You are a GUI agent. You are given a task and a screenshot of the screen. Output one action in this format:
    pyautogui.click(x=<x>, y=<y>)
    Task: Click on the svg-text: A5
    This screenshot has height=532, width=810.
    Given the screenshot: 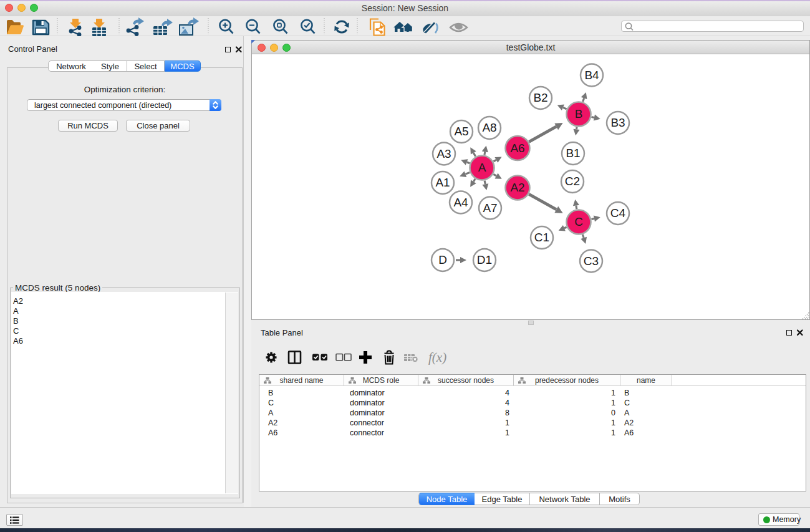 What is the action you would take?
    pyautogui.click(x=461, y=131)
    